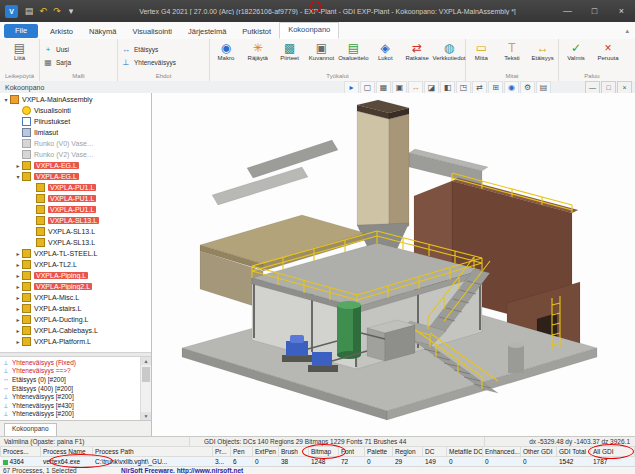  Describe the element at coordinates (153, 452) in the screenshot. I see `gdiview-column-header: Process Path` at that location.